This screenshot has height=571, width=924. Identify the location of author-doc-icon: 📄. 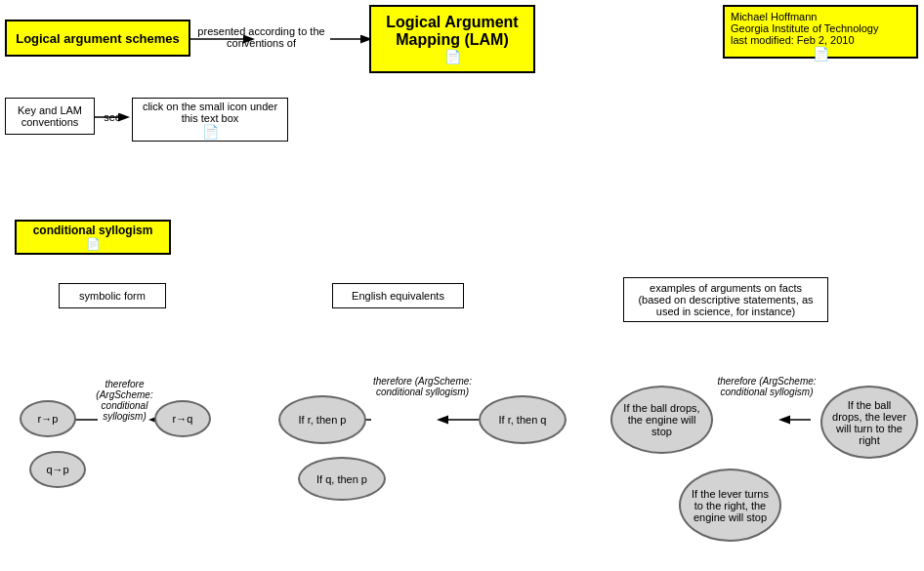
(820, 54).